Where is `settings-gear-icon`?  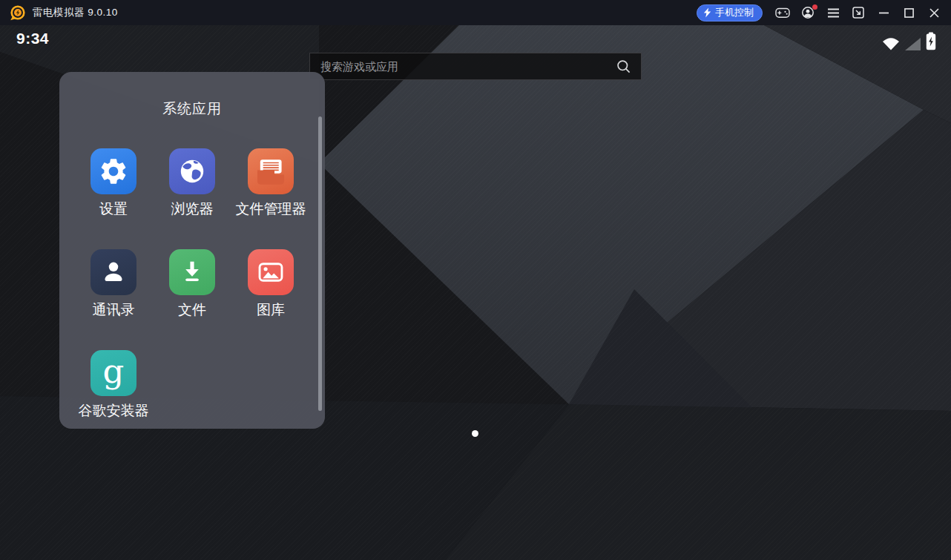
settings-gear-icon is located at coordinates (113, 171).